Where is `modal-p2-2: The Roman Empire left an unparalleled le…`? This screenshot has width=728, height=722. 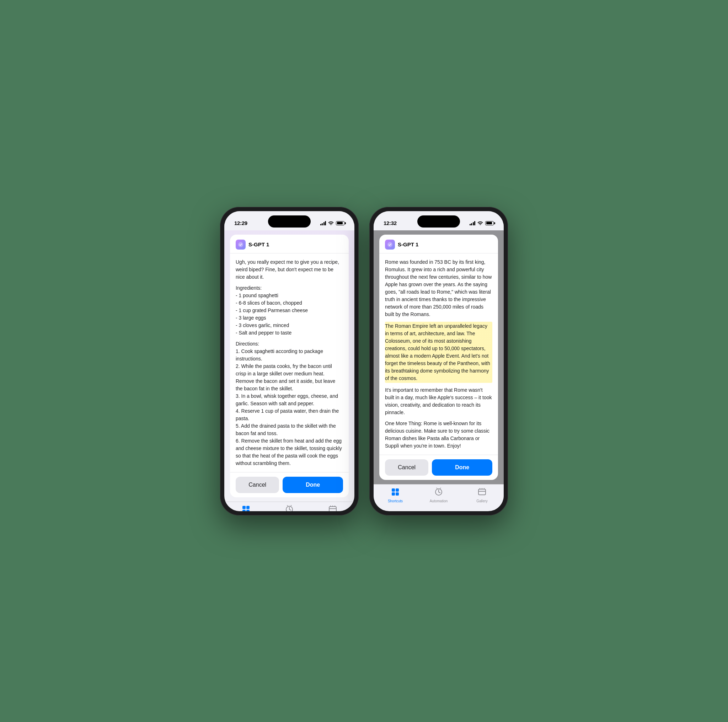
modal-p2-2: The Roman Empire left an unparalleled le… is located at coordinates (439, 352).